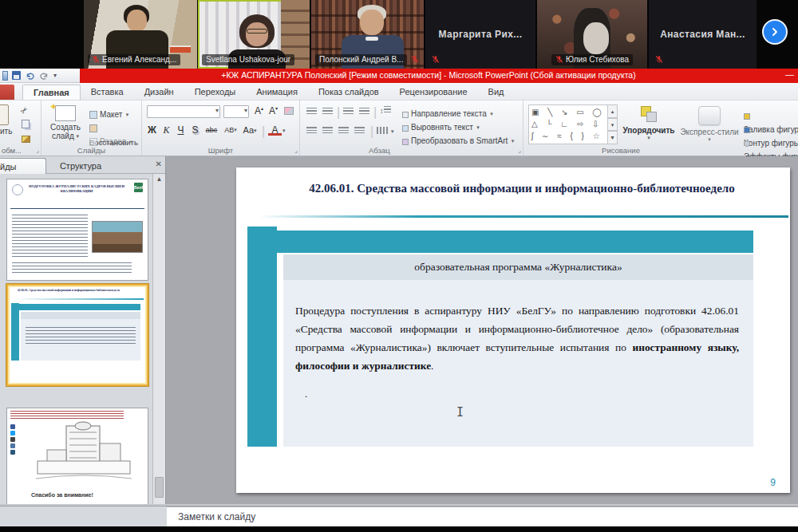 The width and height of the screenshot is (798, 532). Describe the element at coordinates (383, 131) in the screenshot. I see `columns-button` at that location.